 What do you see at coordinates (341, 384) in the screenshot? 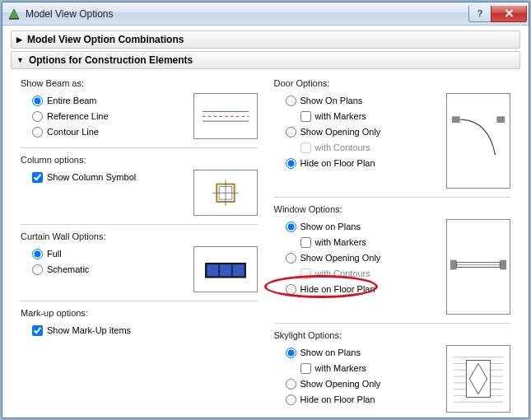
I see `skylight-opening-label: Show Opening Only` at bounding box center [341, 384].